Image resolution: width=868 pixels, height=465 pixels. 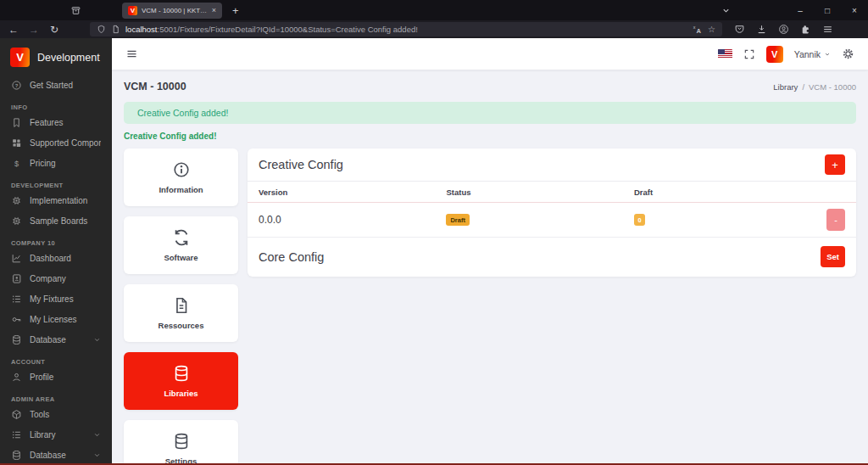 I want to click on core-config-section: Core Config Set, so click(x=552, y=257).